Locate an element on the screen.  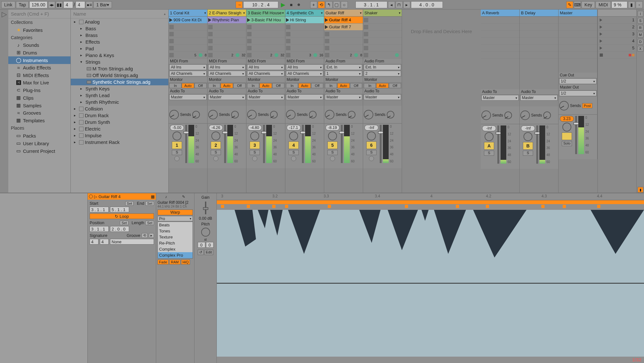
midi-channel-select: All Channels is located at coordinates (305, 74).